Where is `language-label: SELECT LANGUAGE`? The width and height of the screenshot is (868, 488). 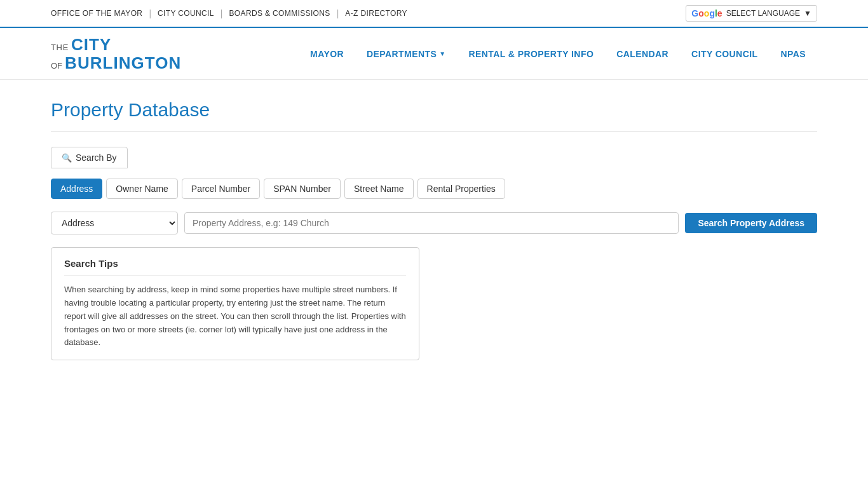 language-label: SELECT LANGUAGE is located at coordinates (763, 13).